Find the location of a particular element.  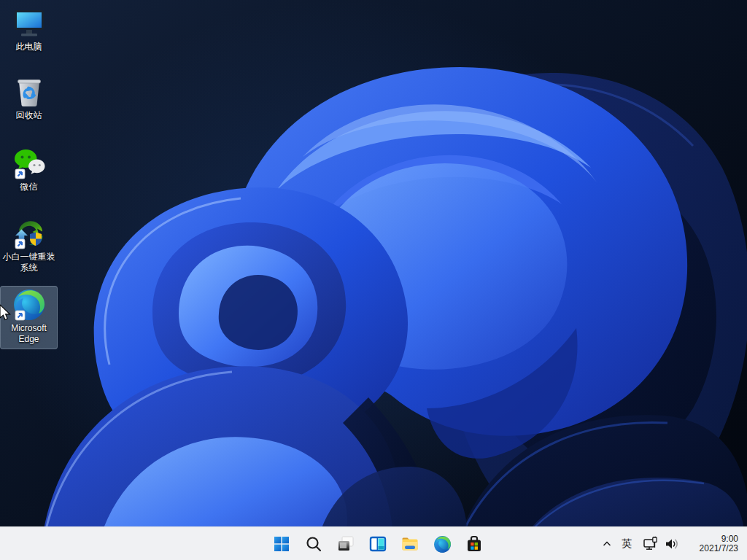

taskbar: 英 is located at coordinates (374, 543).